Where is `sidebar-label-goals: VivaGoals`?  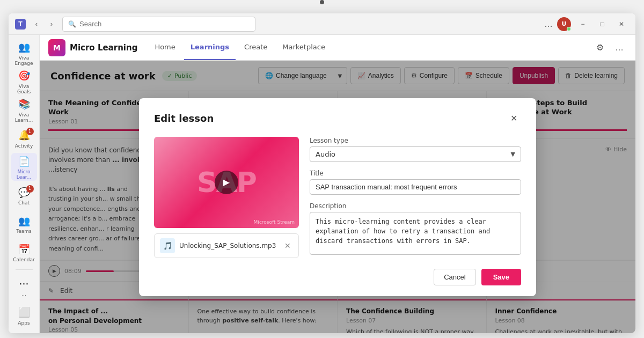 sidebar-label-goals: VivaGoals is located at coordinates (24, 90).